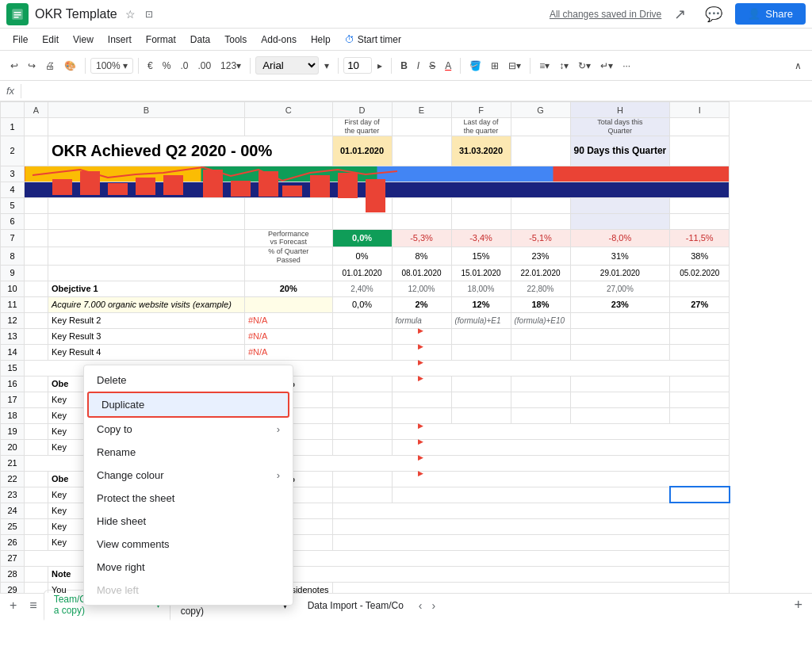  I want to click on cell-b7, so click(147, 238).